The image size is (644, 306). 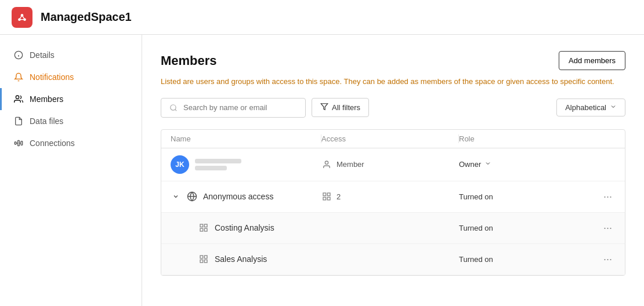 What do you see at coordinates (586, 108) in the screenshot?
I see `sort-label: Alphabetical` at bounding box center [586, 108].